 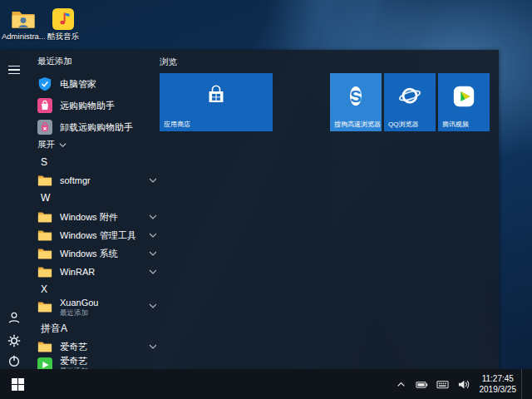 I want to click on tile-label: QQ浏览器, so click(x=403, y=125).